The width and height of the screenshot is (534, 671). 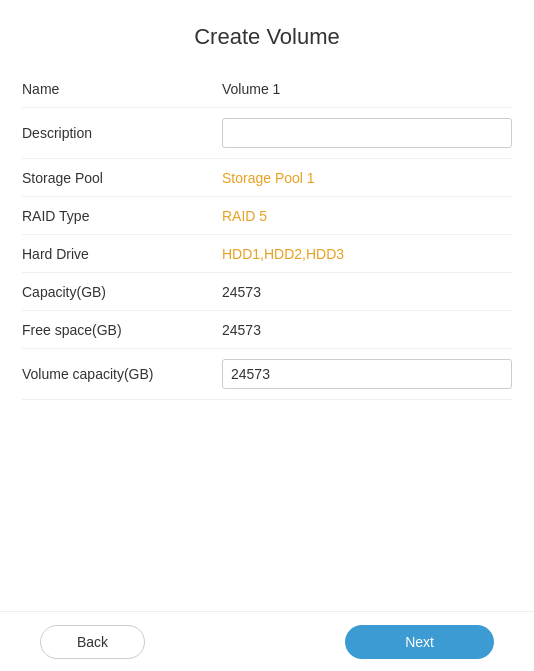 What do you see at coordinates (122, 374) in the screenshot?
I see `volume-capacity-label: Volume capacity(GB)` at bounding box center [122, 374].